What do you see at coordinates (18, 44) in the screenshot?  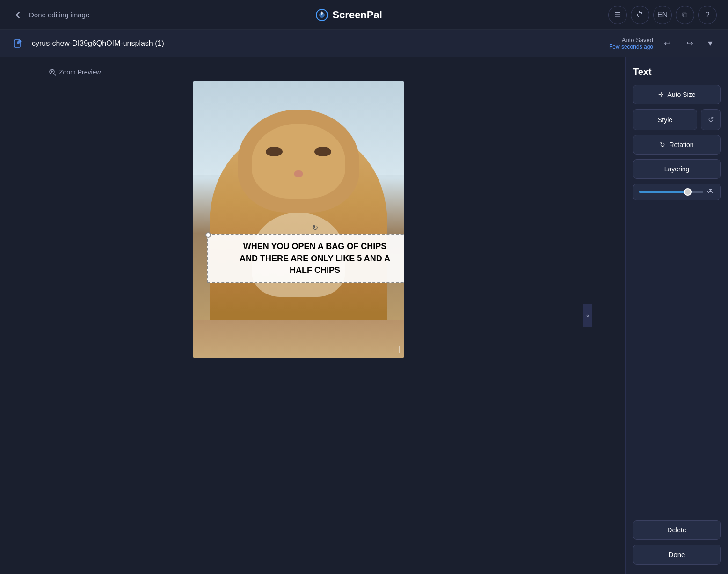 I see `file-edit-icon` at bounding box center [18, 44].